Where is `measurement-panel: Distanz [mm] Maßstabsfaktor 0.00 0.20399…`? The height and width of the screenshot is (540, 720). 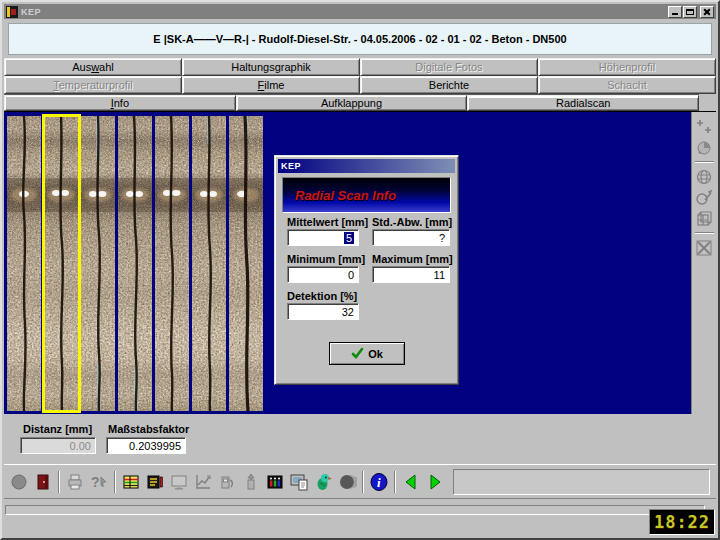 measurement-panel: Distanz [mm] Maßstabsfaktor 0.00 0.20399… is located at coordinates (360, 439).